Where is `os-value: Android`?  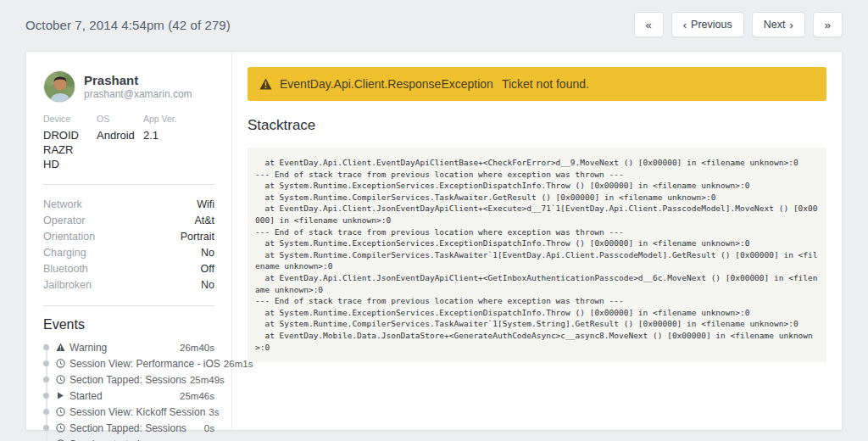 os-value: Android is located at coordinates (117, 136).